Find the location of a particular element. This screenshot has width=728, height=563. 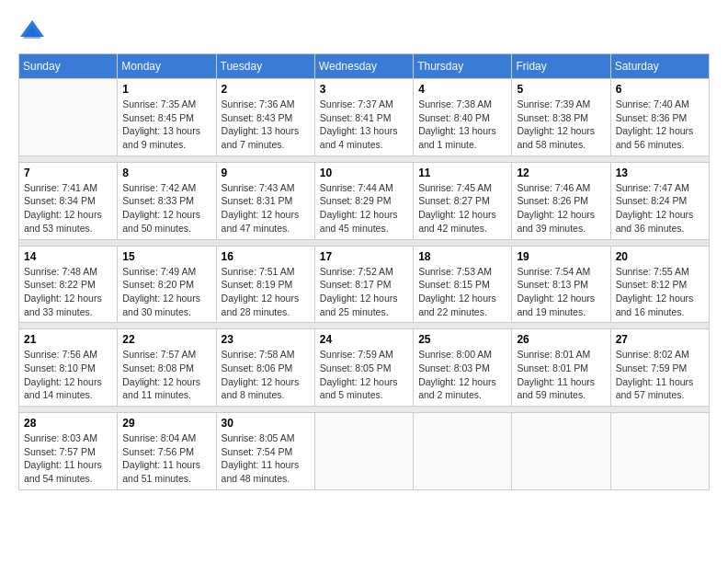

weekday-header-thursday: Thursday is located at coordinates (463, 66).